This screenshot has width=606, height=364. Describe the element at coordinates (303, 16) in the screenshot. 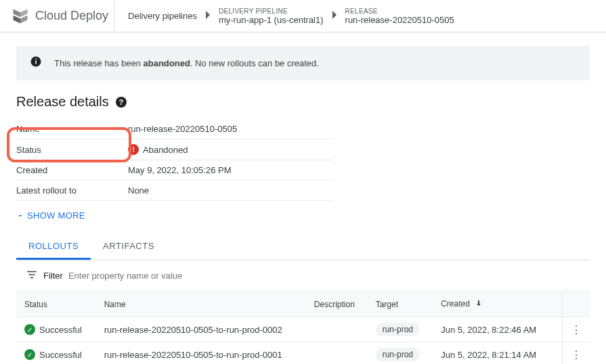

I see `topbar: Cloud Deploy Delivery pipelines DELIVERY…` at that location.